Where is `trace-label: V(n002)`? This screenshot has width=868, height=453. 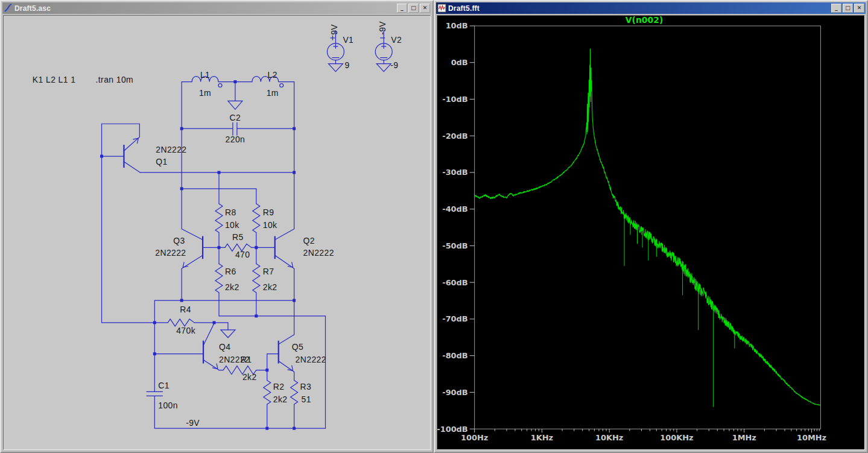
trace-label: V(n002) is located at coordinates (644, 21).